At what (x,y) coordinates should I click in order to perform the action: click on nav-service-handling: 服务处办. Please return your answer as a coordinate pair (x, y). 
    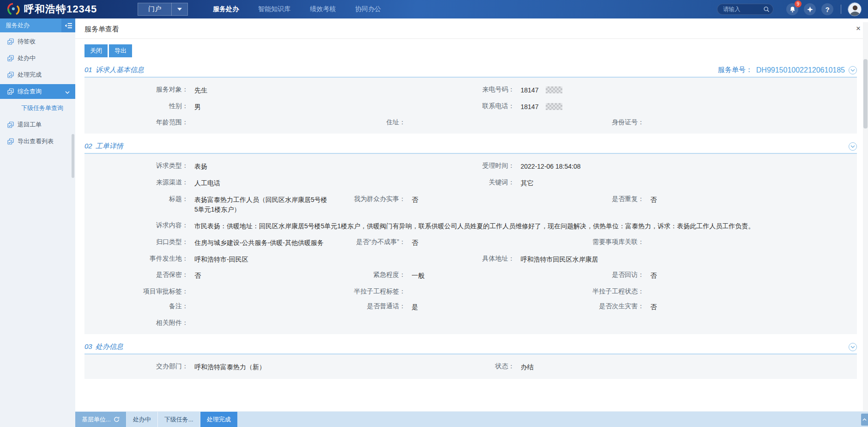
    Looking at the image, I should click on (226, 9).